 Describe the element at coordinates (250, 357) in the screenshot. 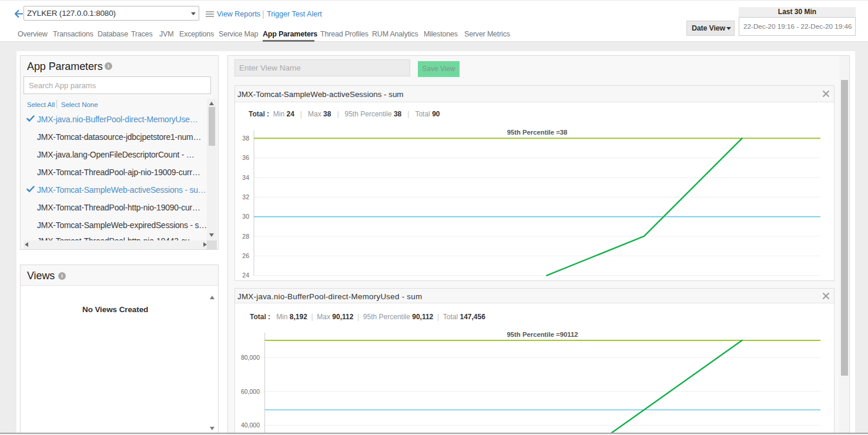

I see `svg-text: 80,000` at that location.